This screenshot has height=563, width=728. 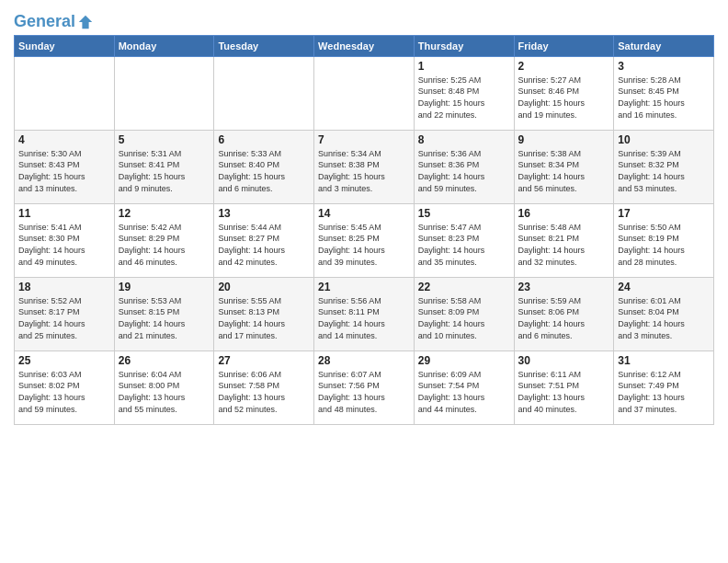 I want to click on calendar-cell: 24Sunrise: 6:01 AM Sunset: 8:04 PM Dayli…, so click(x=664, y=314).